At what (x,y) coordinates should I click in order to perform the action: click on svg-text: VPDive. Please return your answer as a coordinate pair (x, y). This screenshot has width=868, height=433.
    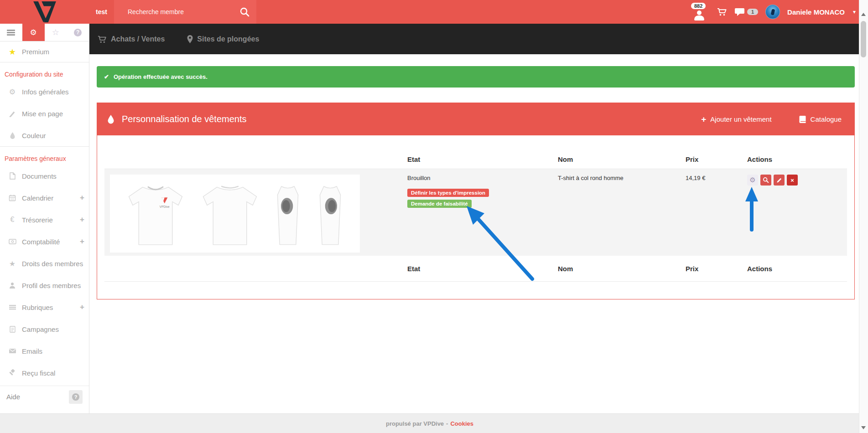
    Looking at the image, I should click on (165, 206).